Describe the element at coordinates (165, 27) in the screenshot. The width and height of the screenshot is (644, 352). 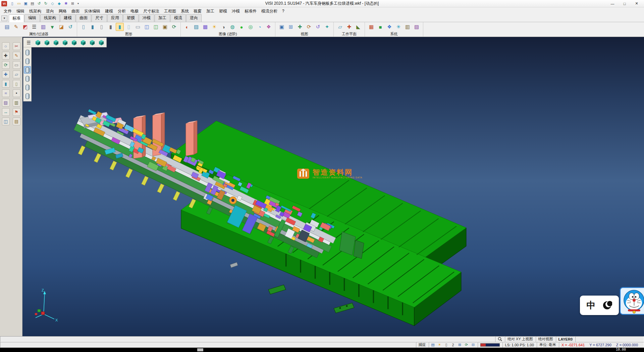
I see `lock-display-icon: ▣` at that location.